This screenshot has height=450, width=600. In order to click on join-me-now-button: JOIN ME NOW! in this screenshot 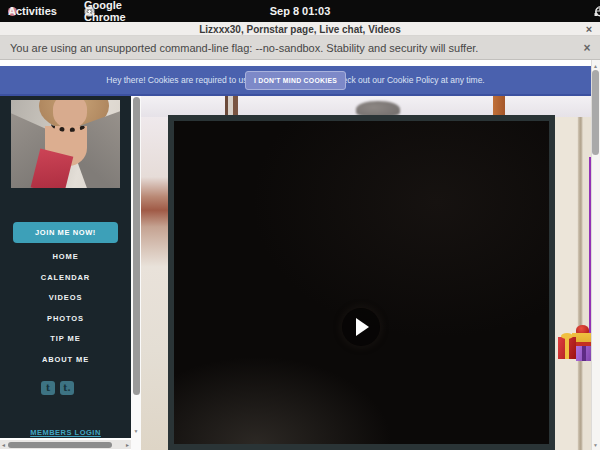, I will do `click(66, 232)`.